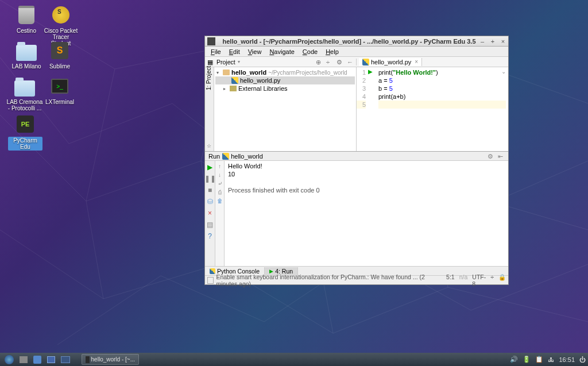 The image size is (588, 366). Describe the element at coordinates (319, 62) in the screenshot. I see `collapse-icon: ⊕` at that location.